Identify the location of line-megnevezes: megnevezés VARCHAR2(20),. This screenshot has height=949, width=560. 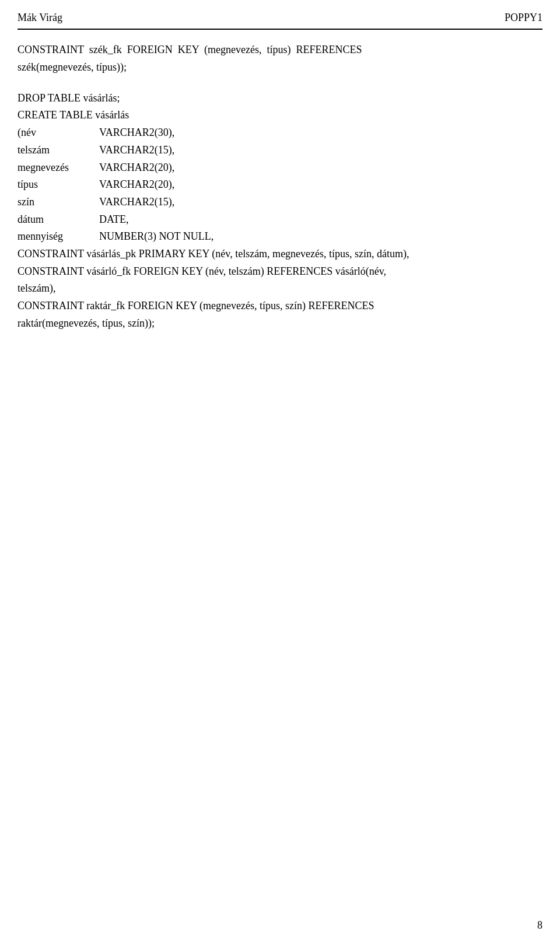
(280, 168).